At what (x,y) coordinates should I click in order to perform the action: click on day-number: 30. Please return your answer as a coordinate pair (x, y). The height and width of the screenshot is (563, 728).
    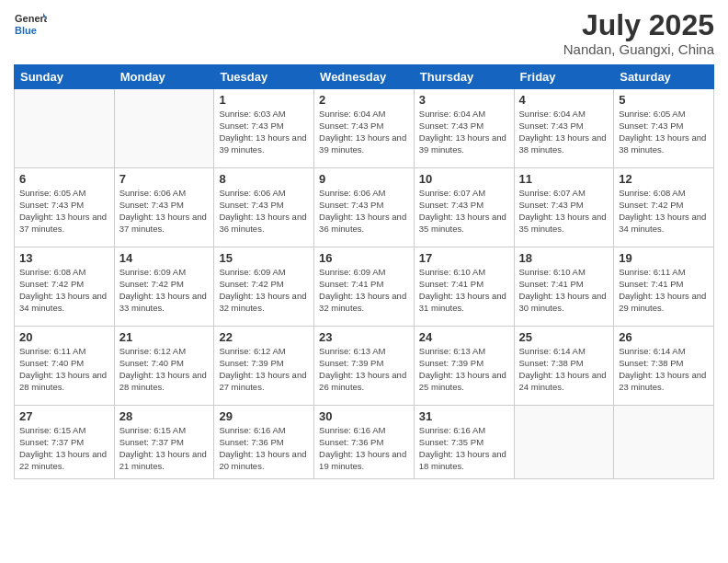
    Looking at the image, I should click on (364, 416).